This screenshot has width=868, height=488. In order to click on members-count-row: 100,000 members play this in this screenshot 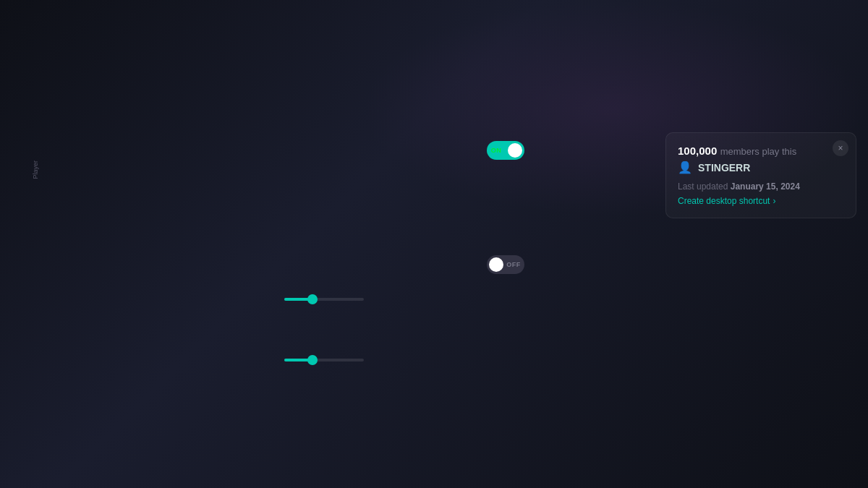, I will do `click(761, 151)`.